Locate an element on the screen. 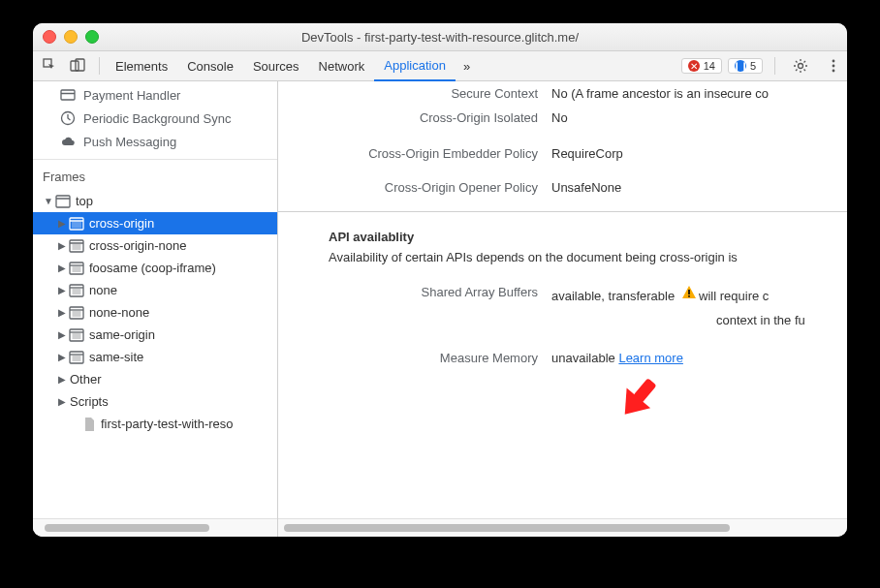 The height and width of the screenshot is (588, 880). sidebar-item-label: Payment Handler is located at coordinates (132, 95).